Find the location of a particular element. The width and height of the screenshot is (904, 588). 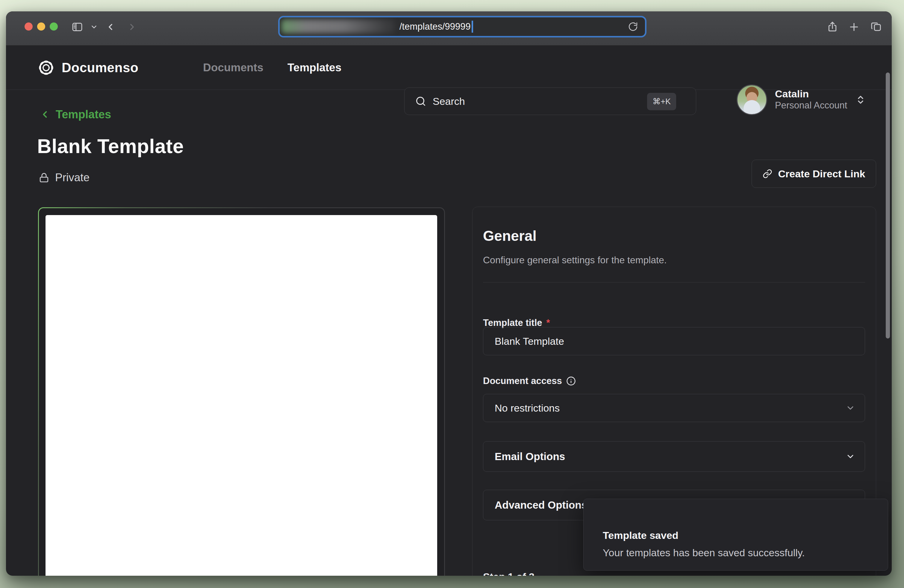

breadcrumb-label: Templates is located at coordinates (84, 115).